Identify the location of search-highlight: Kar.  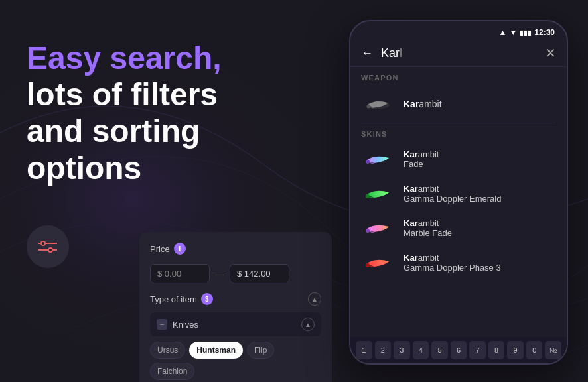
(390, 53).